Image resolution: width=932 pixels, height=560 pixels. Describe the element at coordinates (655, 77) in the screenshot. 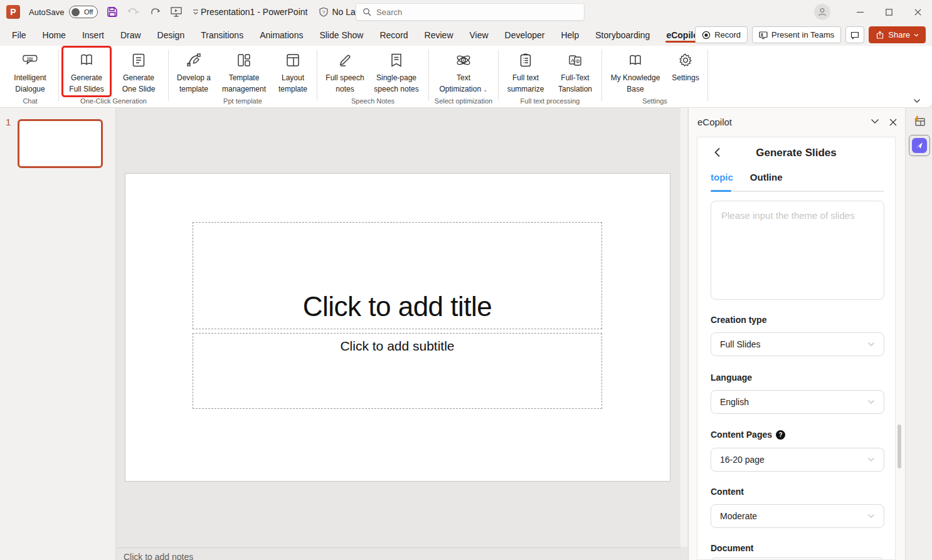

I see `ribbon-group-settings: My Knowledge Base Settings Settings` at that location.